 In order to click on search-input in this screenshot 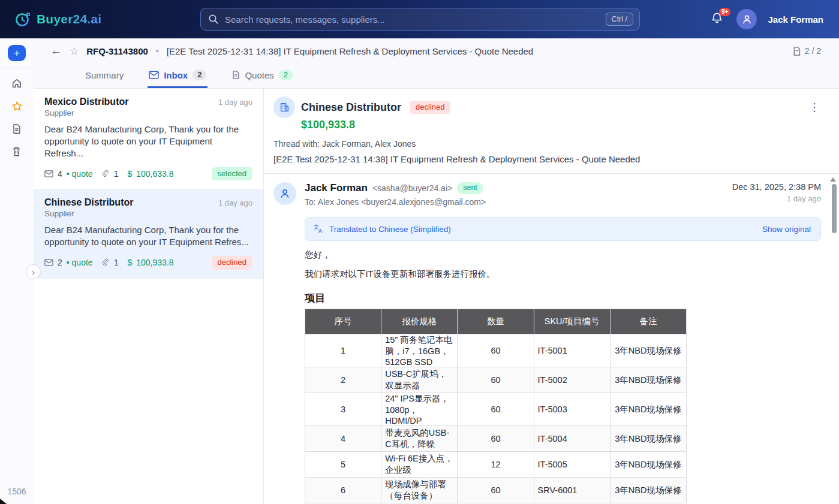, I will do `click(413, 19)`.